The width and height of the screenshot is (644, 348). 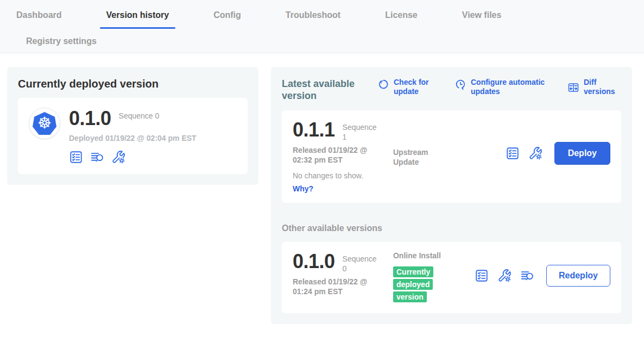 I want to click on other-released-timestamp: Released 01/19/22 @ 01:24 pm EST, so click(x=339, y=287).